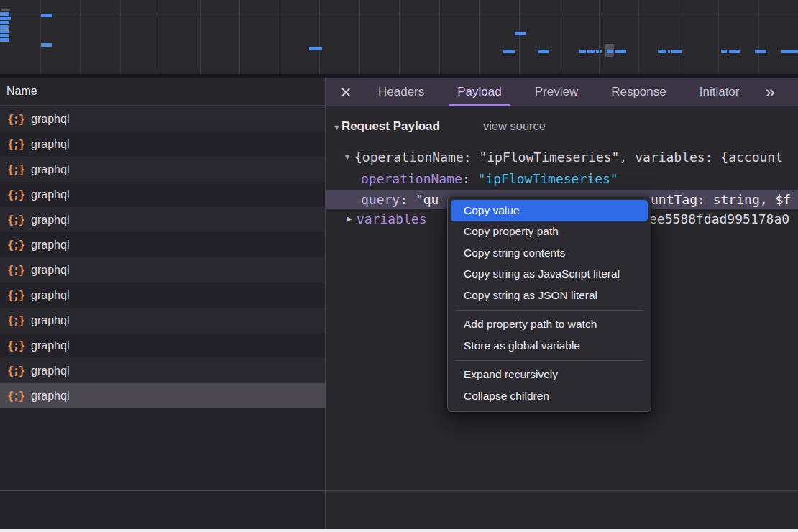  What do you see at coordinates (719, 219) in the screenshot?
I see `property-value-right-fragment: ee5588fdad995178a0` at bounding box center [719, 219].